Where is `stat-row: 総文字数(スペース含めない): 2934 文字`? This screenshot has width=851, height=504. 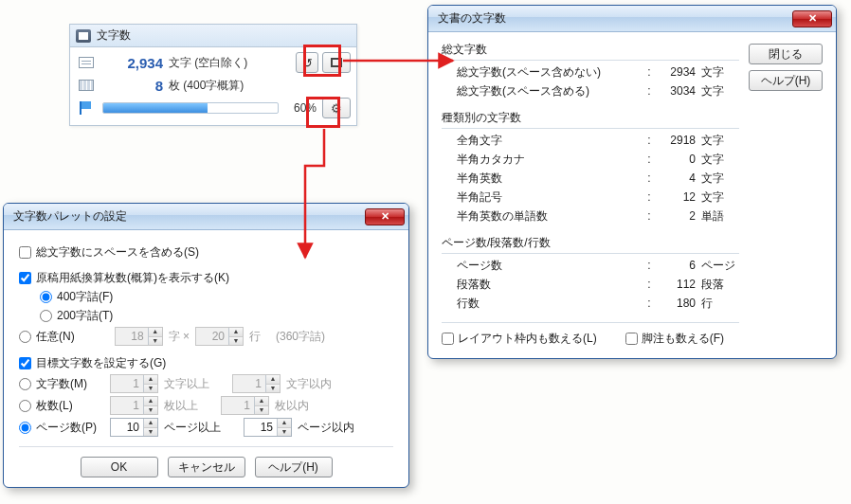
stat-row: 総文字数(スペース含めない): 2934 文字 is located at coordinates (598, 72).